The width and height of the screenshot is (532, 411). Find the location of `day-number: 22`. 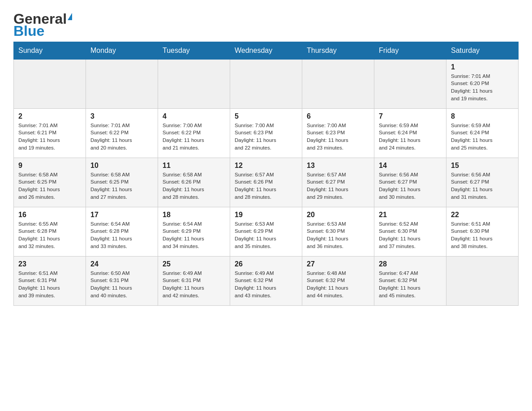

day-number: 22 is located at coordinates (482, 215).